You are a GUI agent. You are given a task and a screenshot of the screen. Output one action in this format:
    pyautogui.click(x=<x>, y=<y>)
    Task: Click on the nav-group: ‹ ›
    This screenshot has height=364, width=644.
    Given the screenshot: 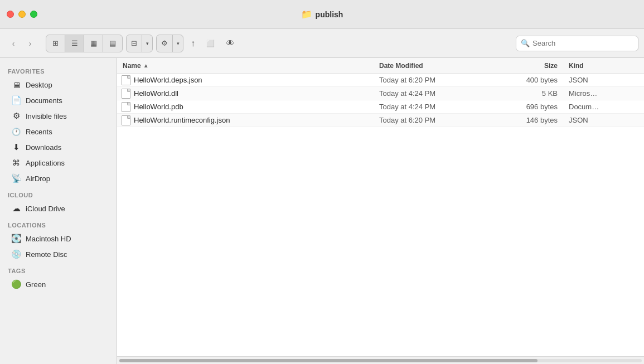 What is the action you would take?
    pyautogui.click(x=22, y=43)
    